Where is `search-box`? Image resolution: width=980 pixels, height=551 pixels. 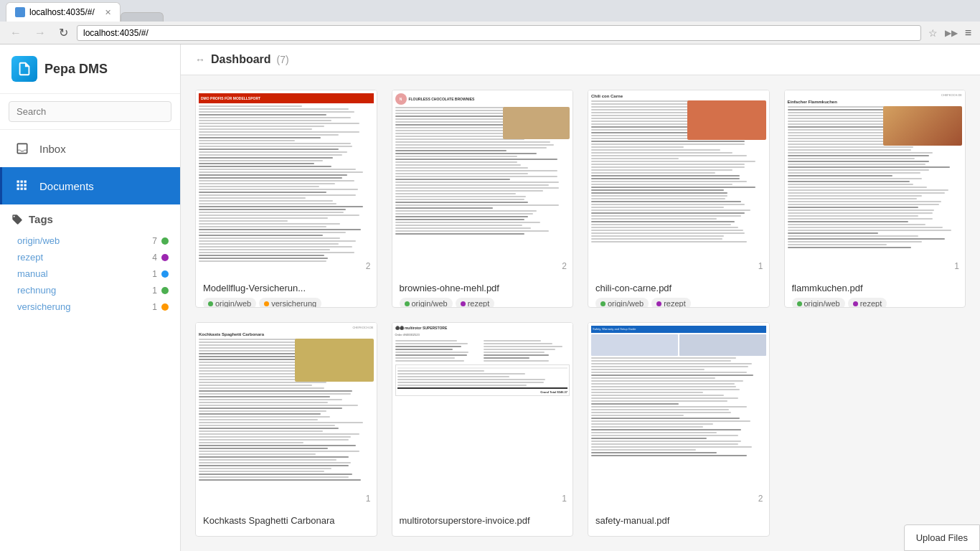 search-box is located at coordinates (90, 112).